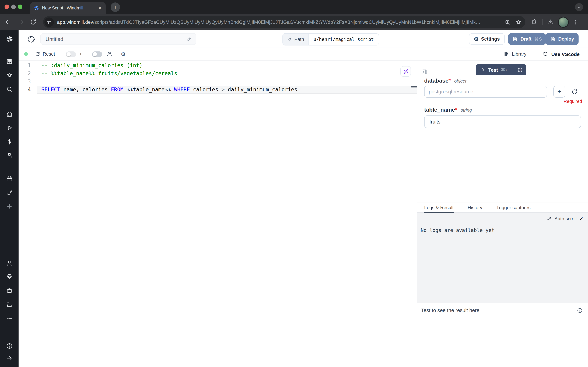  Describe the element at coordinates (9, 179) in the screenshot. I see `sidebar-item-schedules` at that location.